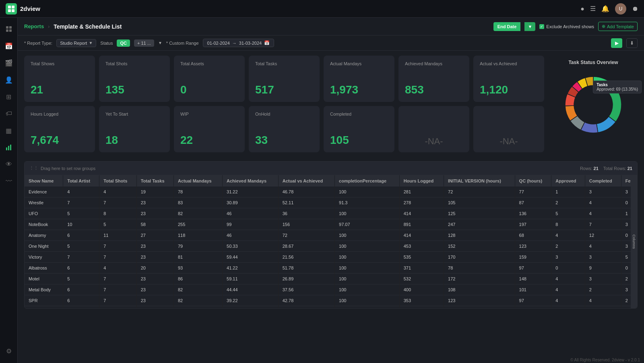 This screenshot has width=644, height=363. What do you see at coordinates (603, 181) in the screenshot?
I see `col-header-completed: Completed` at bounding box center [603, 181].